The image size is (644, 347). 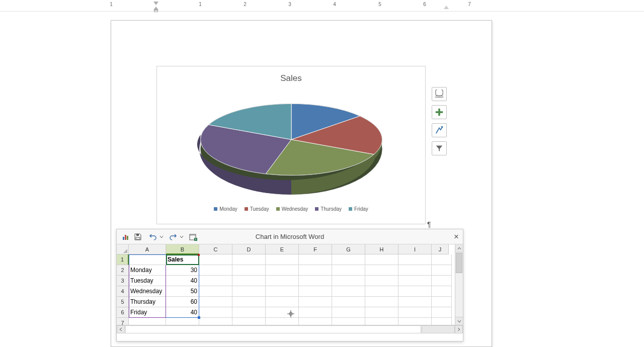 I want to click on row-header: 4, so click(x=123, y=292).